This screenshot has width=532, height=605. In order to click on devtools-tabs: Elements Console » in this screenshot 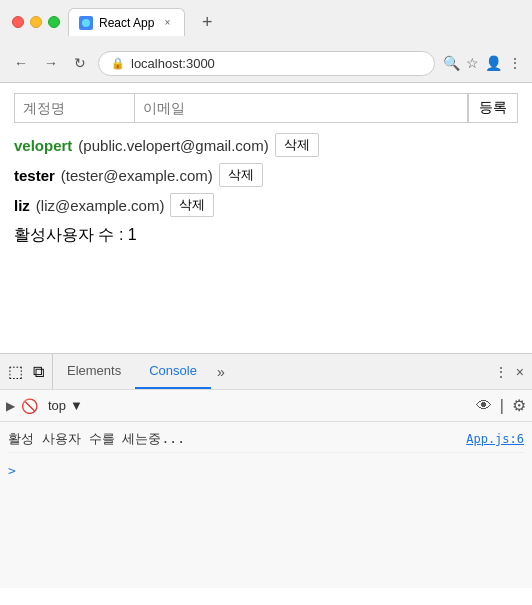, I will do `click(270, 372)`.